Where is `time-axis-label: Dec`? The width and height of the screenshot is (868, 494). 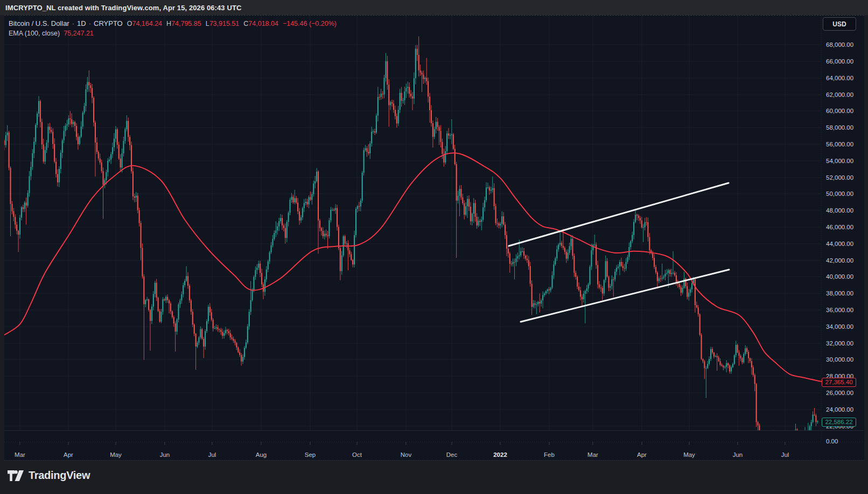
time-axis-label: Dec is located at coordinates (452, 455).